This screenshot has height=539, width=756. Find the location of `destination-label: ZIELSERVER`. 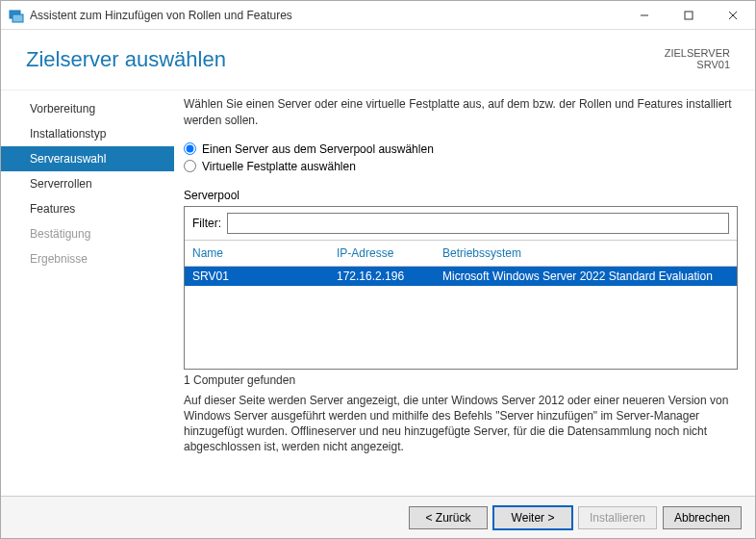

destination-label: ZIELSERVER is located at coordinates (697, 53).